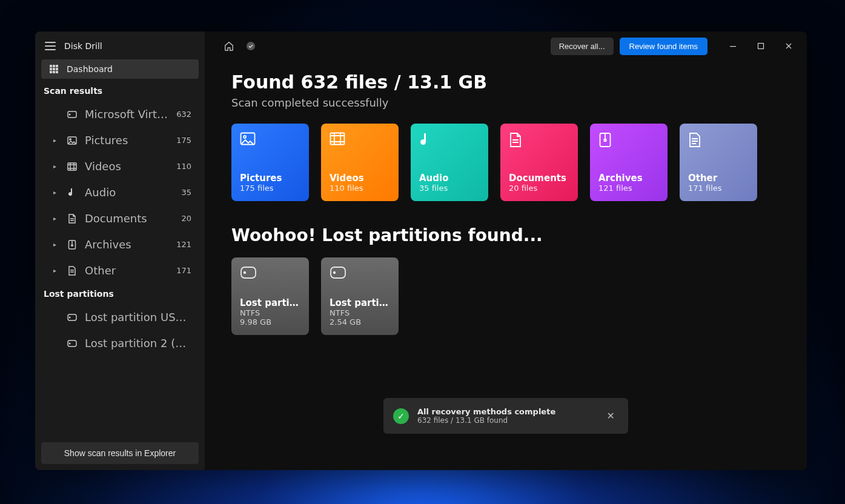  Describe the element at coordinates (120, 317) in the screenshot. I see `sidebar-item-lost-partition: Lost partition USB (NTFS)` at that location.